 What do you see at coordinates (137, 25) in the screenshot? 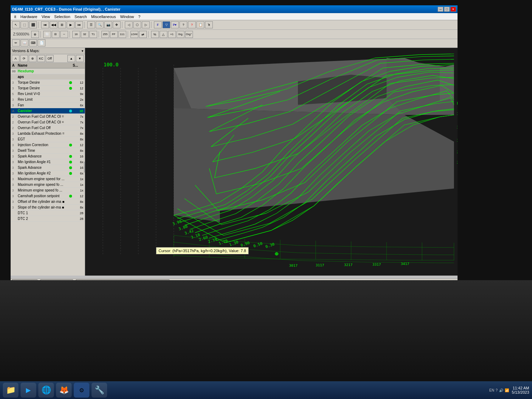
I see `tb-hex-btn: ⬡` at bounding box center [137, 25].